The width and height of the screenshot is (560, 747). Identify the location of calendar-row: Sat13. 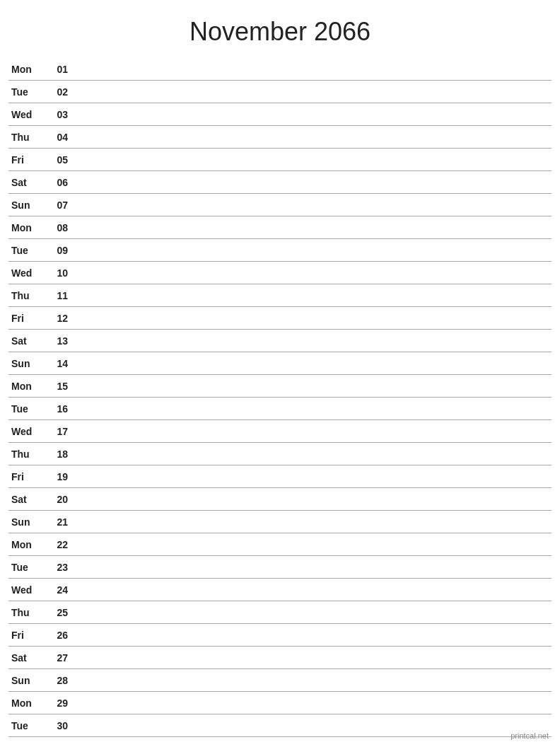
(280, 341).